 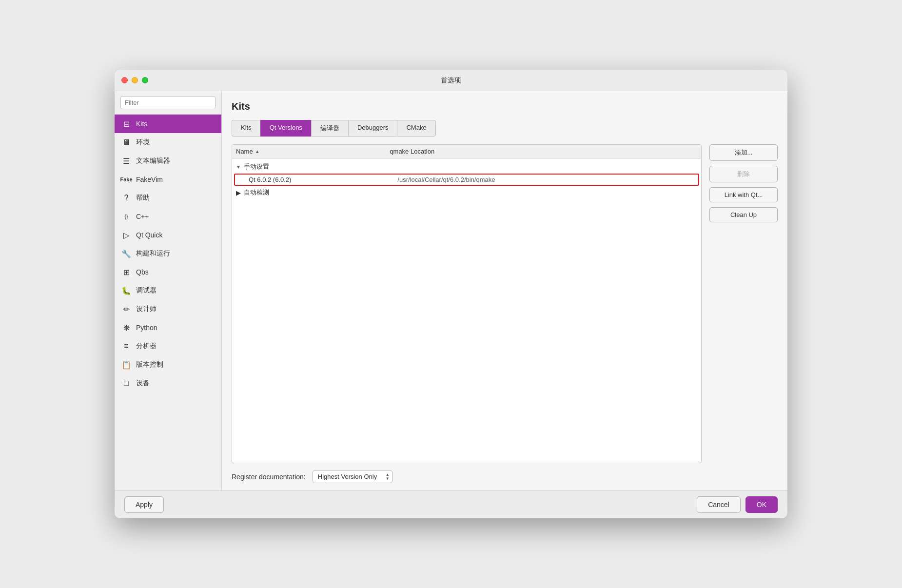 What do you see at coordinates (505, 128) in the screenshot?
I see `tabs-bar: Kits Qt Versions 编译器 Debuggers CMake` at bounding box center [505, 128].